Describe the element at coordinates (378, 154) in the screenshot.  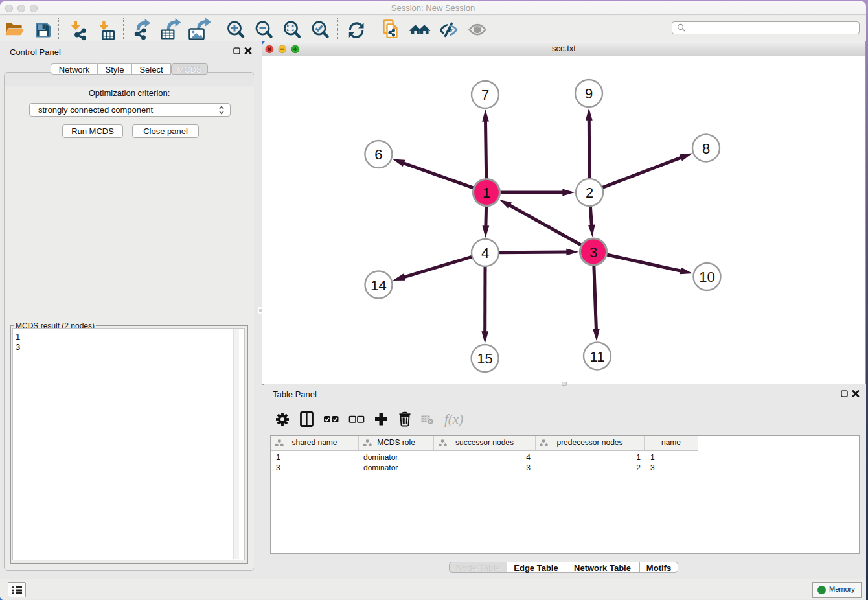
I see `svg-text: 6` at that location.